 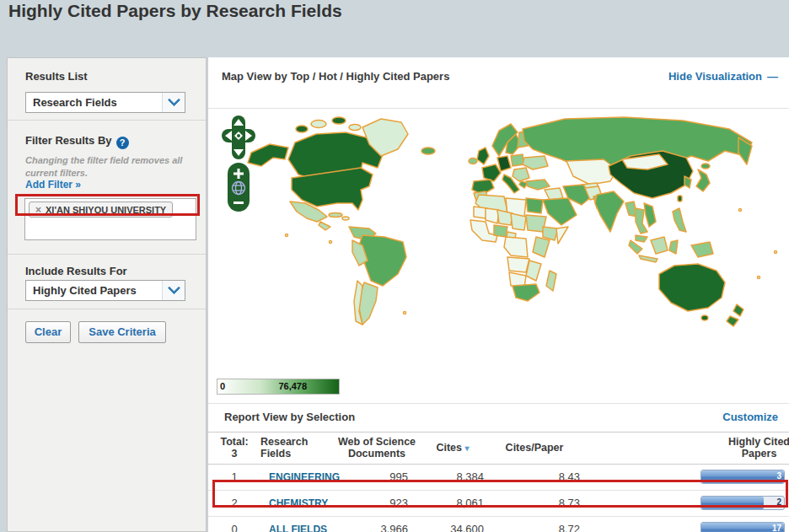 What do you see at coordinates (56, 76) in the screenshot?
I see `results-list-label: Results List` at bounding box center [56, 76].